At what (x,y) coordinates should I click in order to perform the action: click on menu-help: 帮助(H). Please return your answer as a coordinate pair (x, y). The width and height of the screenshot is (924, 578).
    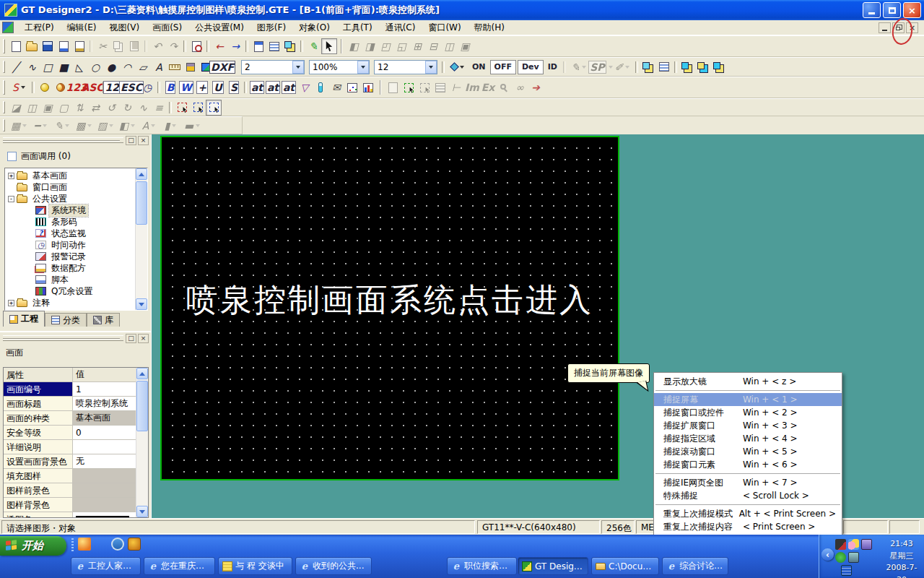
    Looking at the image, I should click on (489, 27).